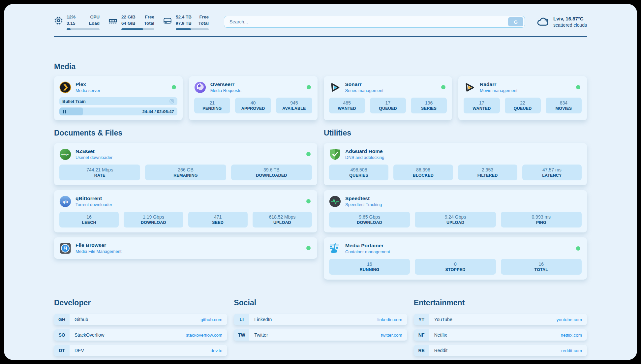 The image size is (641, 364). Describe the element at coordinates (562, 22) in the screenshot. I see `weather-widget: Lviv, 16.87°C scattered clouds` at that location.